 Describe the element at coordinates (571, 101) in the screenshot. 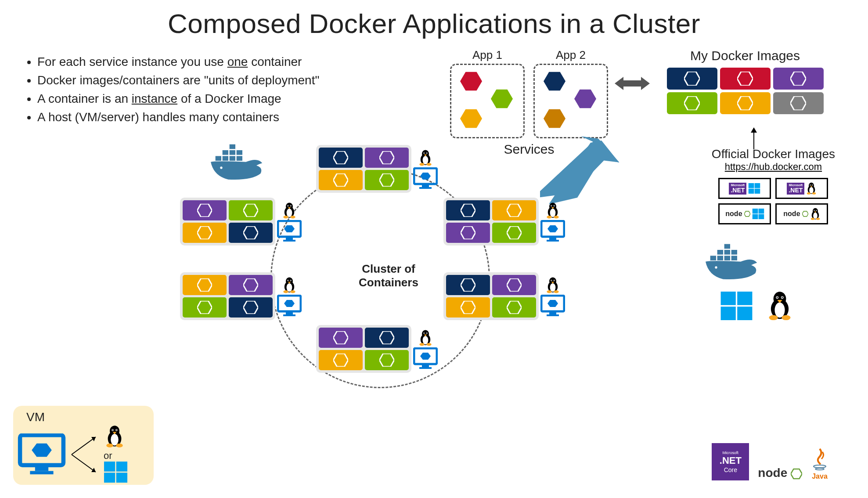

I see `app2-box` at that location.